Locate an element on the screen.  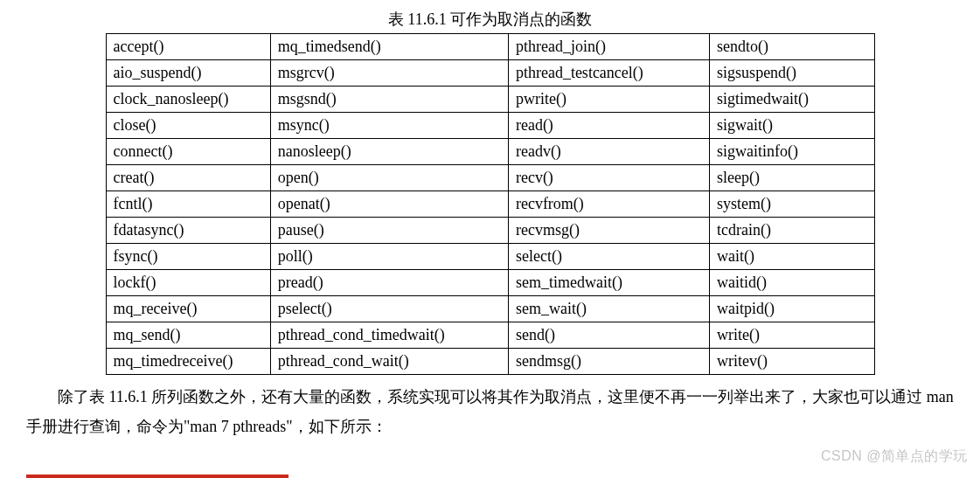
table-cell: tcdrain() is located at coordinates (792, 231).